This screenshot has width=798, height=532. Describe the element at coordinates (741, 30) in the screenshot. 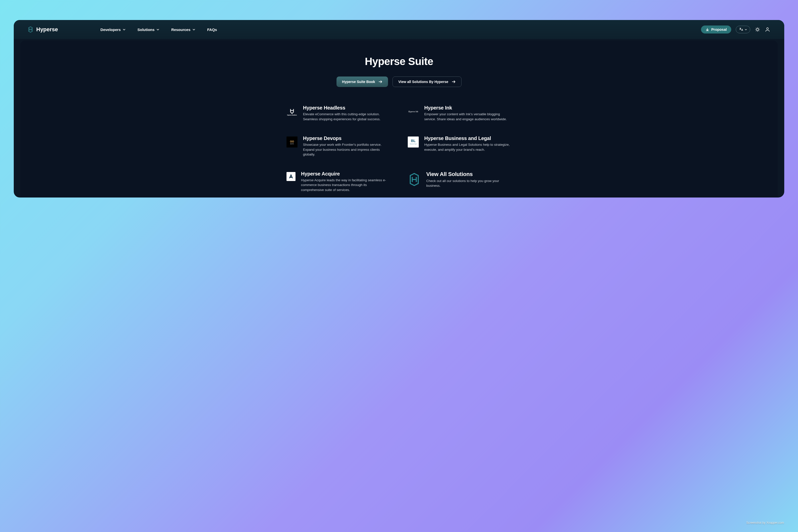

I see `translate-icon` at that location.